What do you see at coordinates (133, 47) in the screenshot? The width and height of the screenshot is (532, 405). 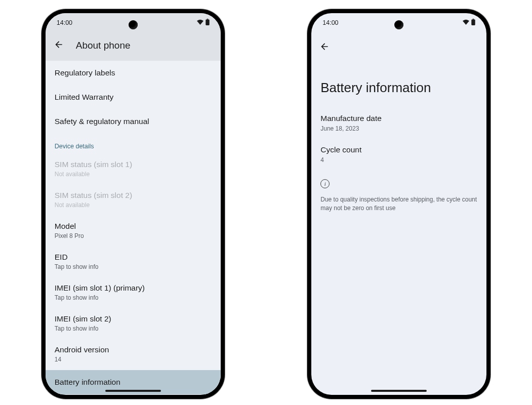 I see `header: About phone` at bounding box center [133, 47].